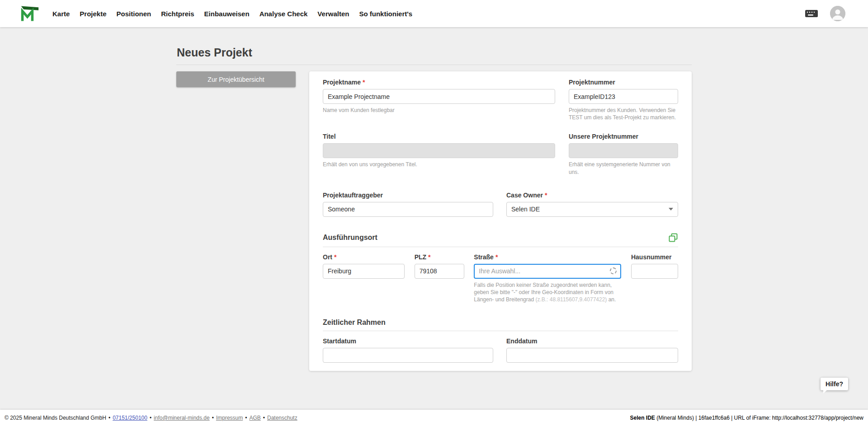 The image size is (868, 426). I want to click on case-owner-selected-value: Selen IDE, so click(525, 209).